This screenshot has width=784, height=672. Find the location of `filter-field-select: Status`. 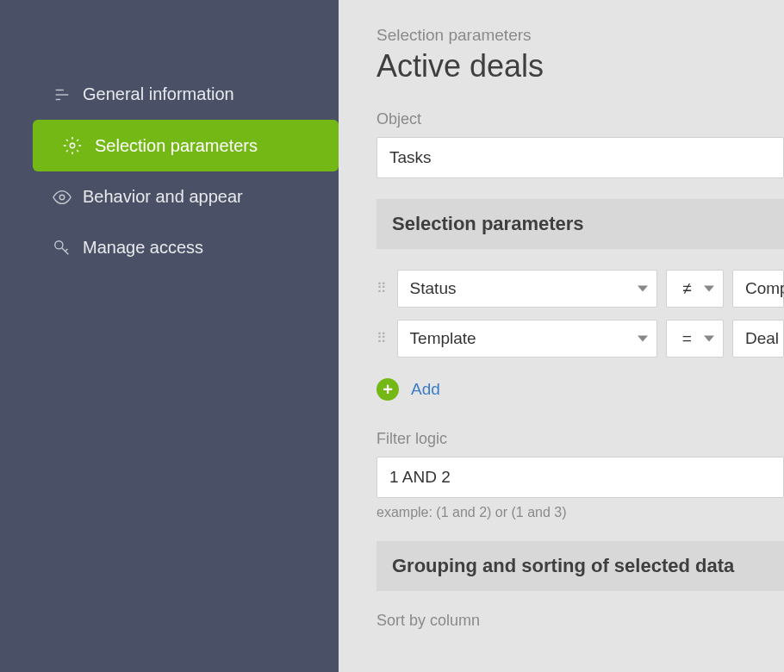

filter-field-select: Status is located at coordinates (527, 289).